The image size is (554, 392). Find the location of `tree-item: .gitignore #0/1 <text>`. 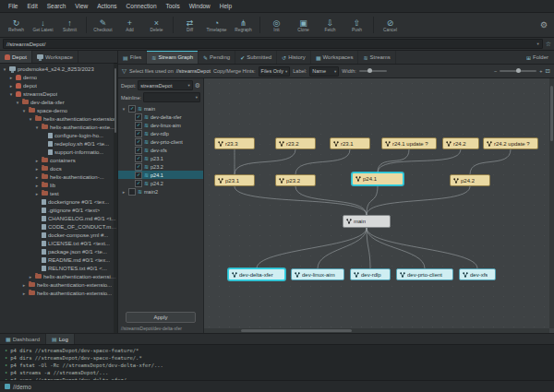

tree-item: .gitignore #0/1 <text> is located at coordinates (59, 210).